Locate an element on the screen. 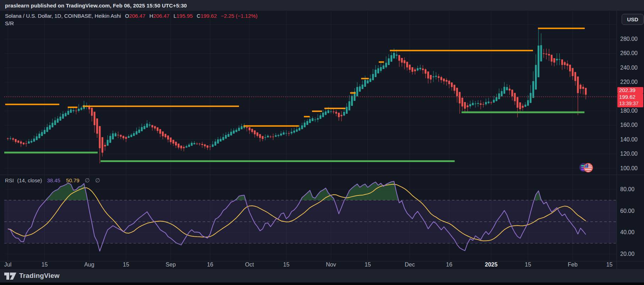 Image resolution: width=644 pixels, height=285 pixels. price-axis-label: 220.00 is located at coordinates (629, 82).